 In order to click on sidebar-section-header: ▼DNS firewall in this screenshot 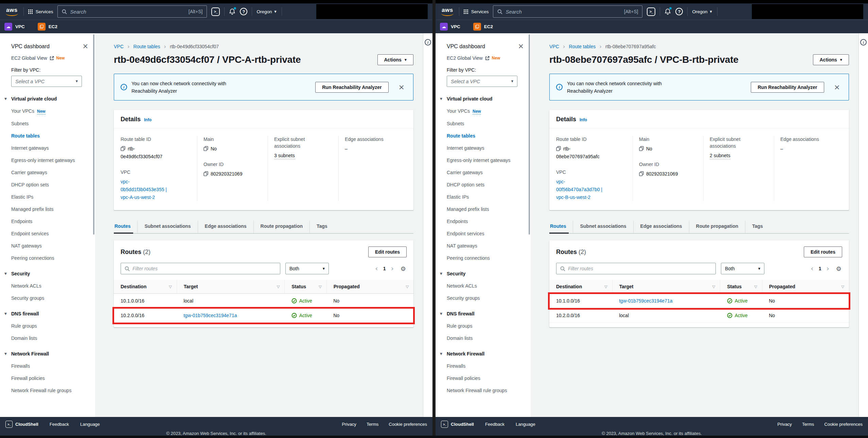, I will do `click(50, 314)`.